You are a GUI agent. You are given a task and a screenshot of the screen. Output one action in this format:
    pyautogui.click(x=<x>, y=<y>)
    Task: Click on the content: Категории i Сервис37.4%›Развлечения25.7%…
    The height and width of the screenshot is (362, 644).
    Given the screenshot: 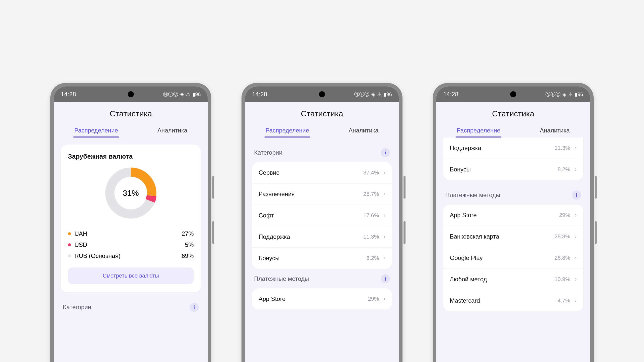 What is the action you would take?
    pyautogui.click(x=322, y=228)
    